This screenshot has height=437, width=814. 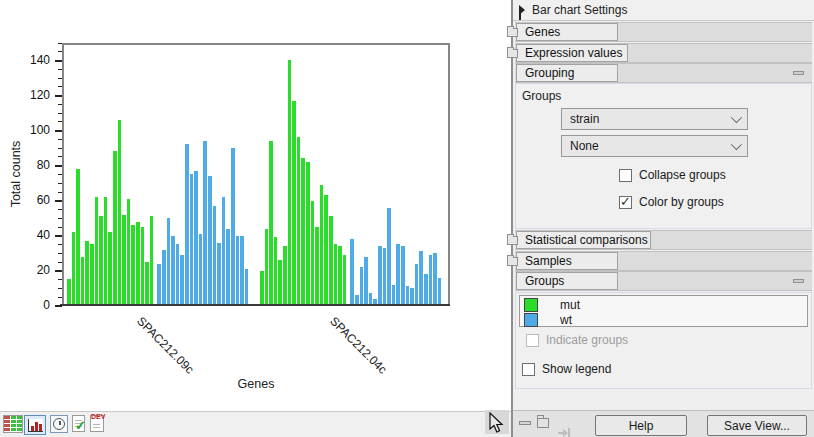 What do you see at coordinates (543, 423) in the screenshot?
I see `expand-all-icon` at bounding box center [543, 423].